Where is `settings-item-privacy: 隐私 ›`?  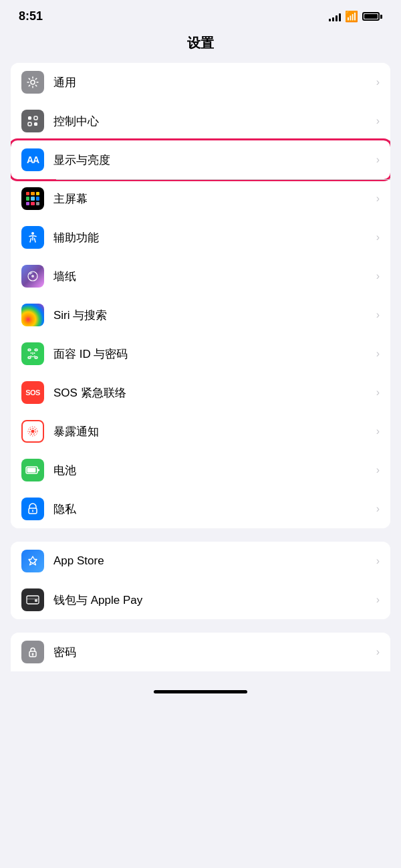
settings-item-privacy: 隐私 › is located at coordinates (200, 509).